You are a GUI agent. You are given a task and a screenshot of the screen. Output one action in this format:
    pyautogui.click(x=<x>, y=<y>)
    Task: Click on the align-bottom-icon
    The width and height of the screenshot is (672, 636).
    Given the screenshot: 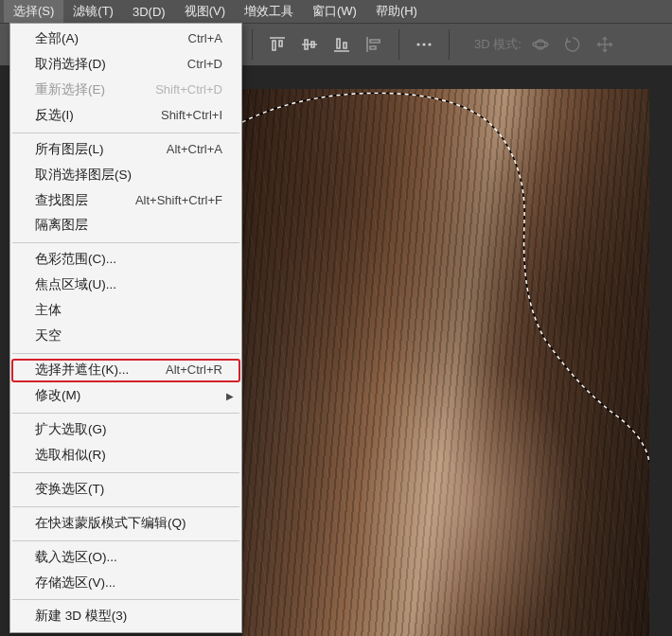 What is the action you would take?
    pyautogui.click(x=342, y=44)
    